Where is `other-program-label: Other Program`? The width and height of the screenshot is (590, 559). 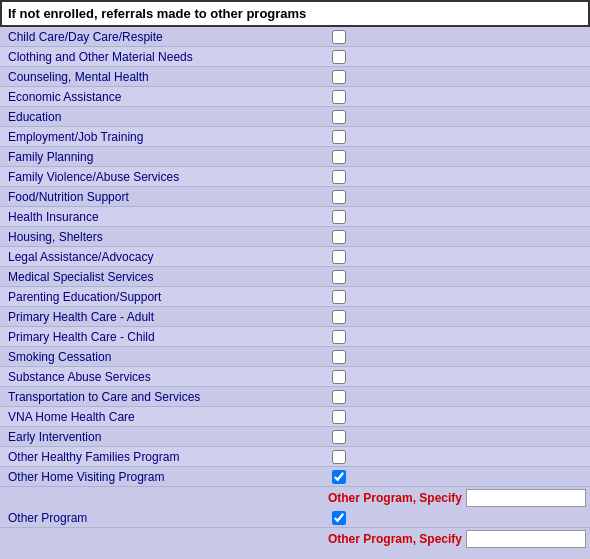
other-program-label: Other Program is located at coordinates (159, 518).